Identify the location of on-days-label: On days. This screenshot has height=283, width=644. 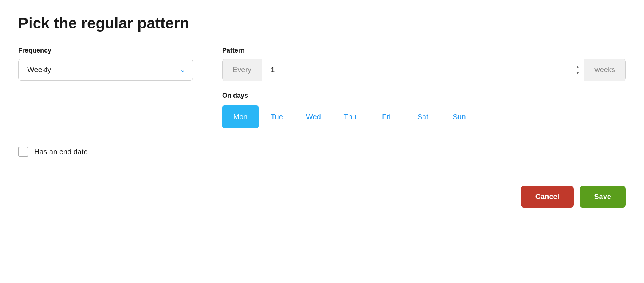
(424, 96).